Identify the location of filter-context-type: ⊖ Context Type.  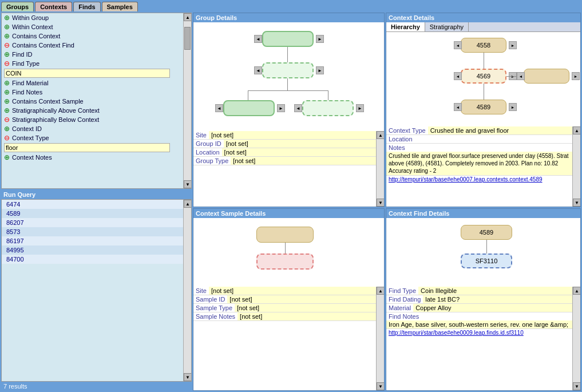
(96, 138).